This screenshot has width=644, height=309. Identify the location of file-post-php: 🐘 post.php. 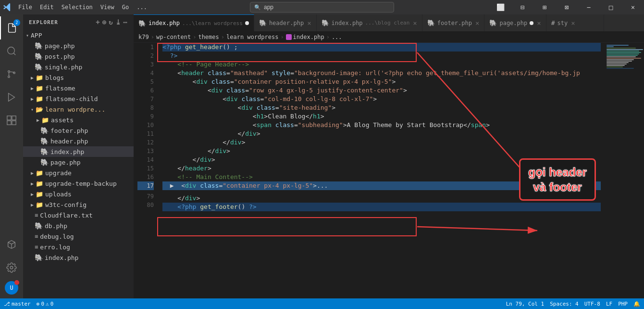
(78, 56).